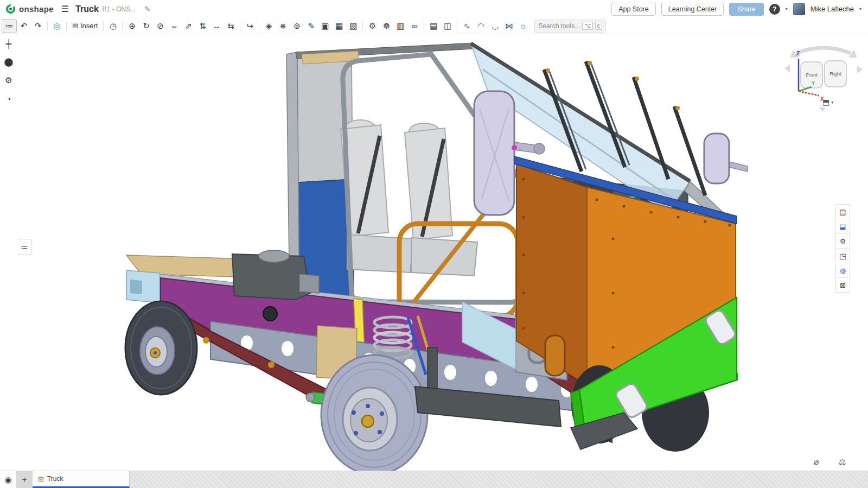 Image resolution: width=868 pixels, height=488 pixels. Describe the element at coordinates (824, 50) in the screenshot. I see `rotate-arc` at that location.